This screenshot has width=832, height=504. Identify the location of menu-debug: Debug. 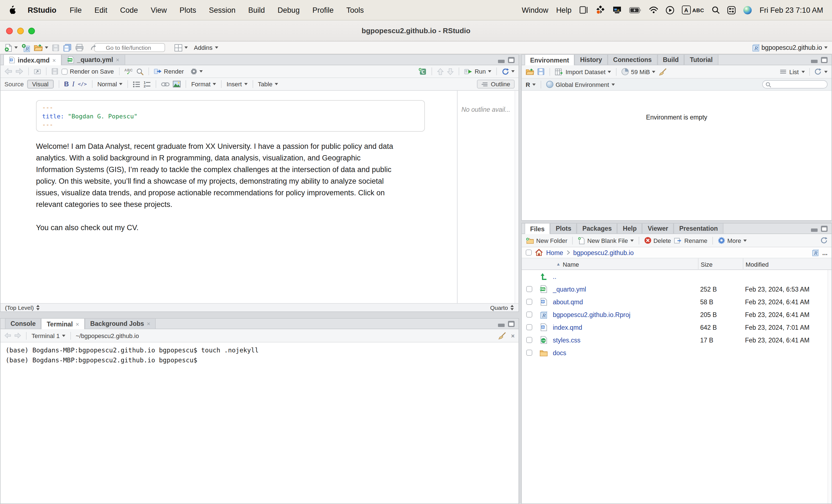
(288, 10).